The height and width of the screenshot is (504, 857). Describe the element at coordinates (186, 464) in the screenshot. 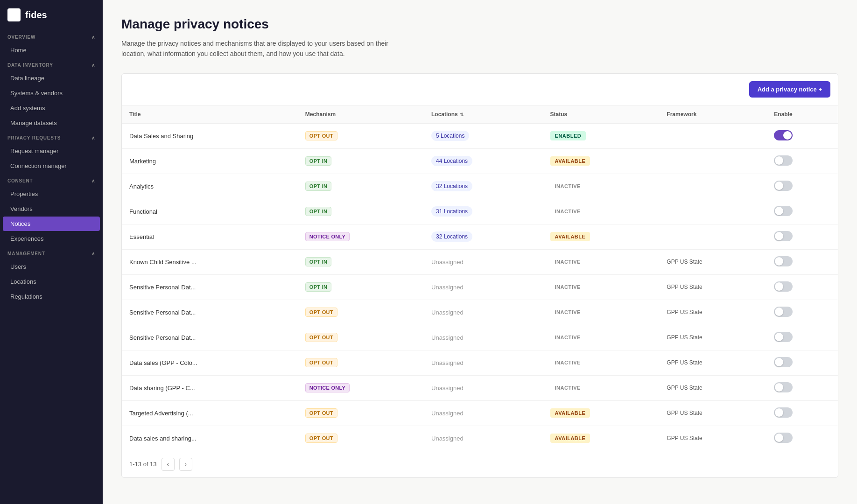

I see `pagination-next: ›` at that location.